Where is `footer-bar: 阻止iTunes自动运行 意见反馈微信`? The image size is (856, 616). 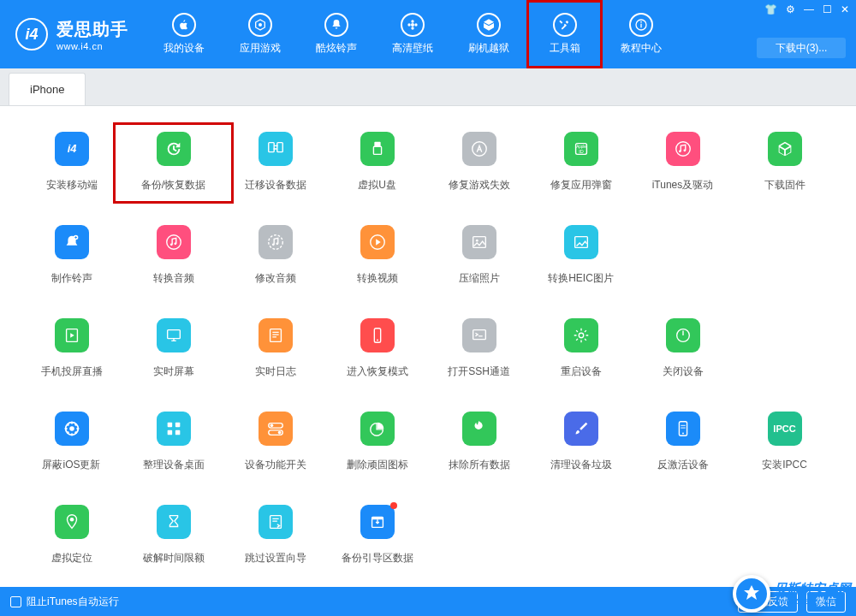 footer-bar: 阻止iTunes自动运行 意见反馈微信 is located at coordinates (428, 601).